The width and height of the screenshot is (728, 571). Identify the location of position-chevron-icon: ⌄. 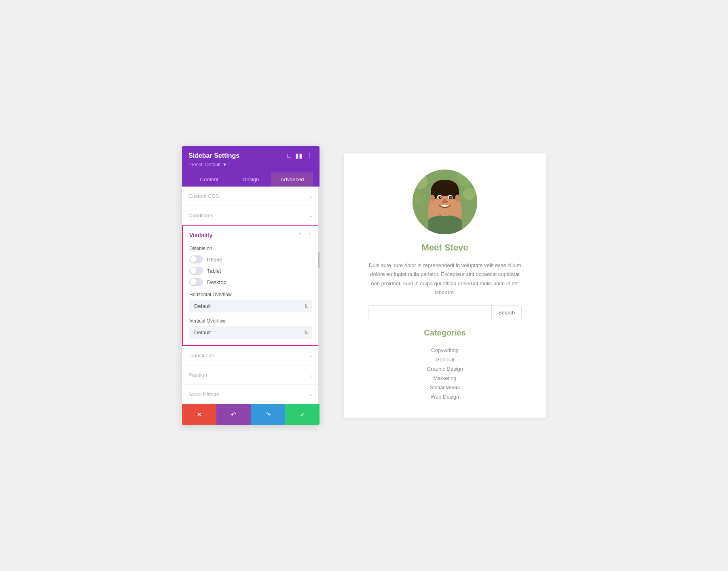
(311, 375).